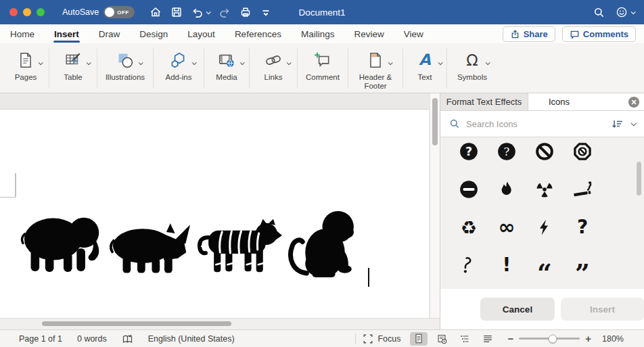  Describe the element at coordinates (469, 194) in the screenshot. I see `icon-result-no-entry` at that location.